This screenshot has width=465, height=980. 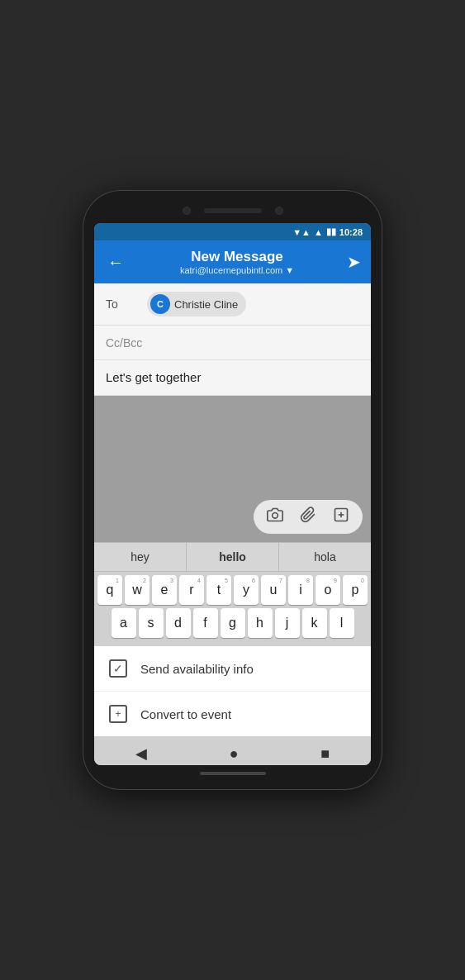 I want to click on dropdown-icon: ▼, so click(x=289, y=270).